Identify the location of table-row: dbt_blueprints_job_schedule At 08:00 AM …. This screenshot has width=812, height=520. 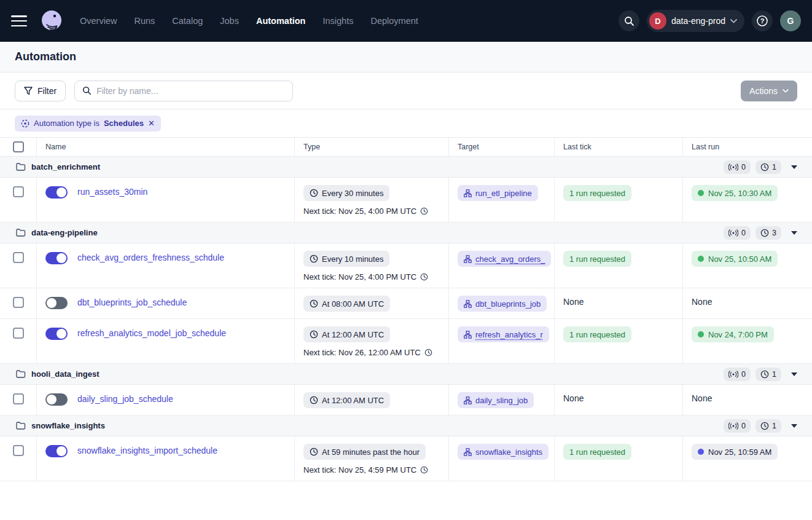
(406, 304).